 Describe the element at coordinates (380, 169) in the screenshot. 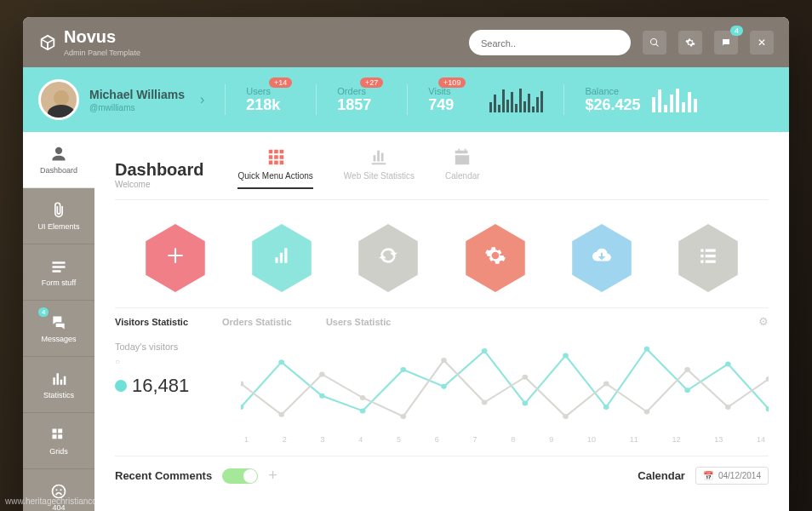

I see `tab-web-site-statistics: Web Site Statistics` at that location.